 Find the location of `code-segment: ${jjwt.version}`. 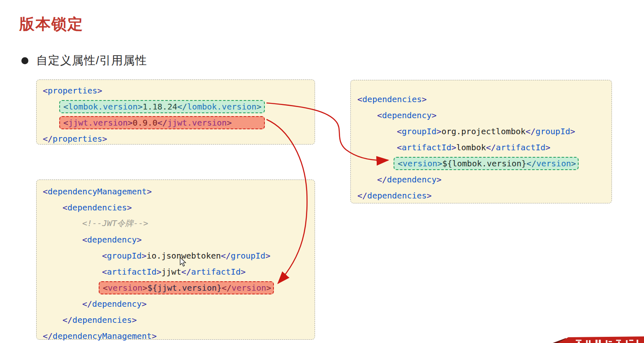

code-segment: ${jjwt.version} is located at coordinates (184, 288).